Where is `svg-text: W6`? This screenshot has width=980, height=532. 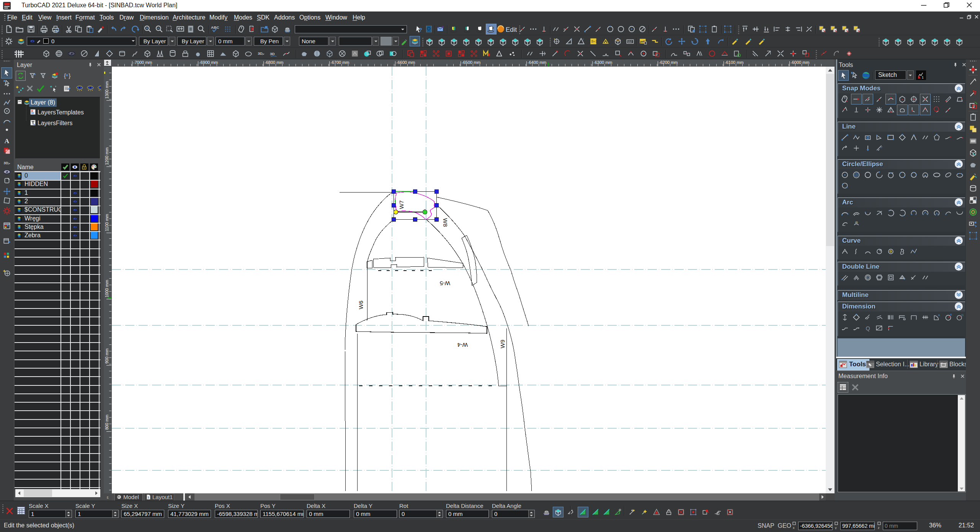 svg-text: W6 is located at coordinates (361, 305).